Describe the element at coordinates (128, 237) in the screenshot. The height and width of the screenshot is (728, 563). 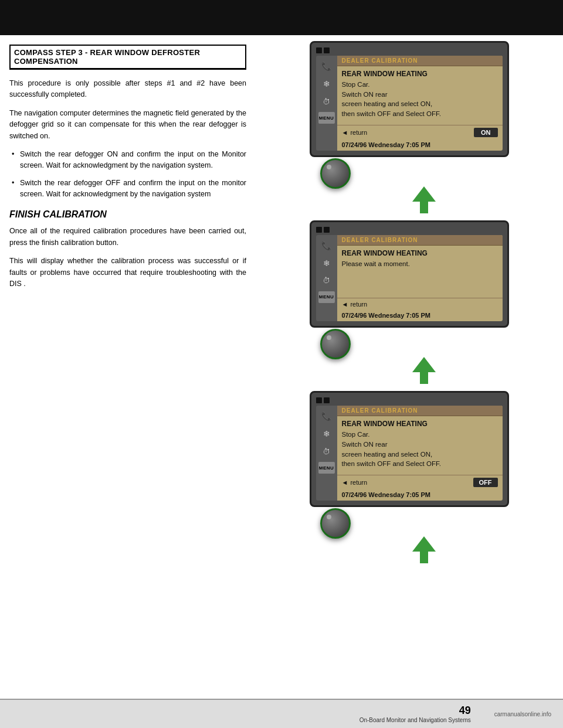
I see `finish-paragraph-1: Once all of the required calibration pro…` at that location.